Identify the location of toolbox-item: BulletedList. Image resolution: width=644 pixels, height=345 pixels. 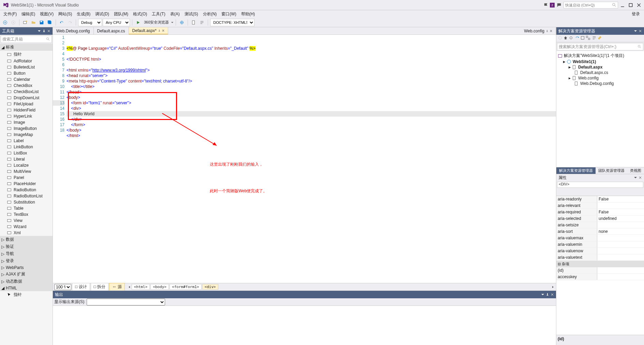
(26, 67).